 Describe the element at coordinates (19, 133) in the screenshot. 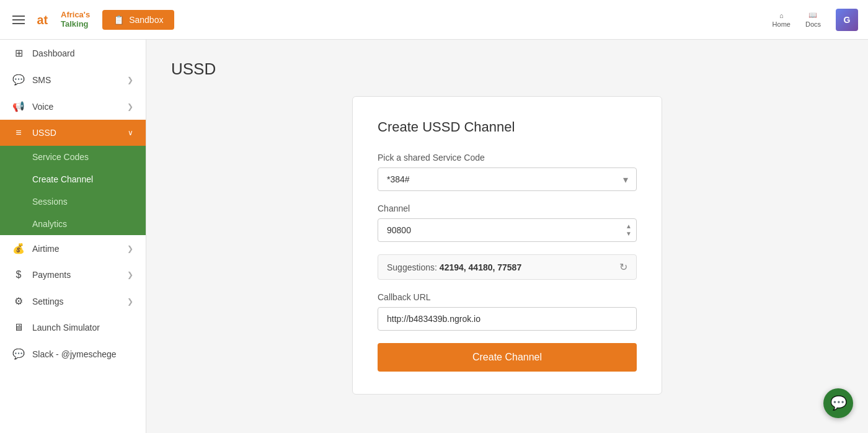

I see `ussd-icon: ≡` at that location.